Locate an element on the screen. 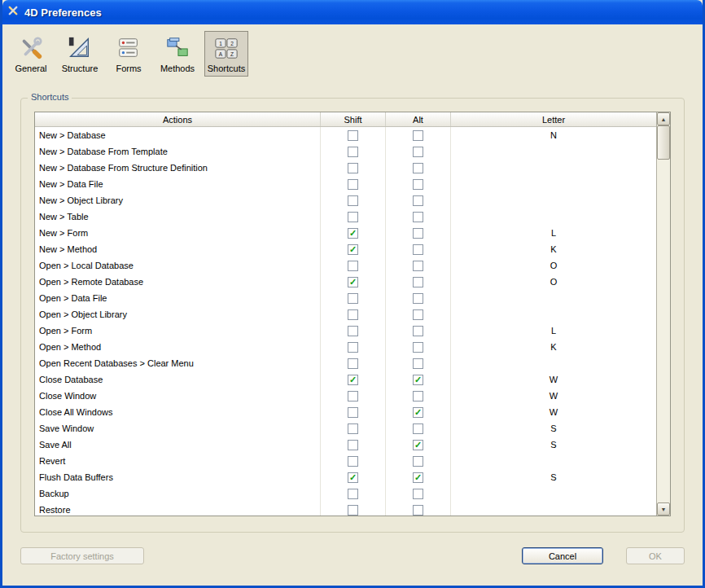 The height and width of the screenshot is (588, 705). table-row: Open > Data File is located at coordinates (345, 298).